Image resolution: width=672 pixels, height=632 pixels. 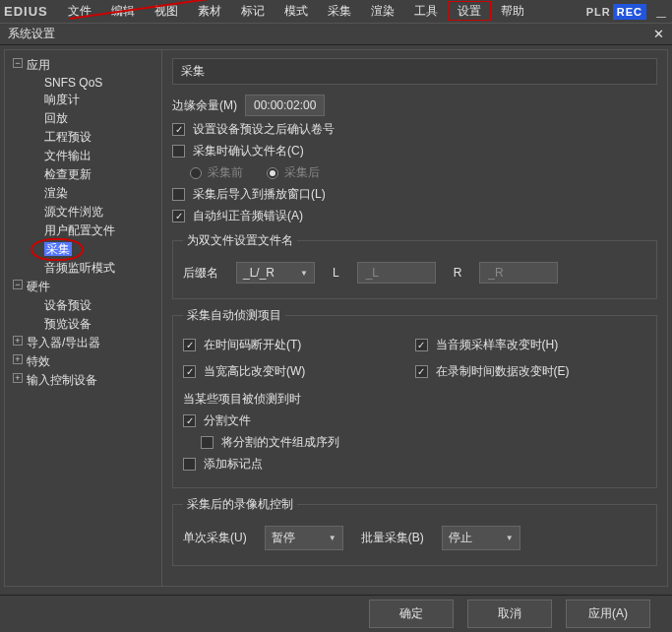 I want to click on tree-回放: 回放, so click(x=83, y=118).